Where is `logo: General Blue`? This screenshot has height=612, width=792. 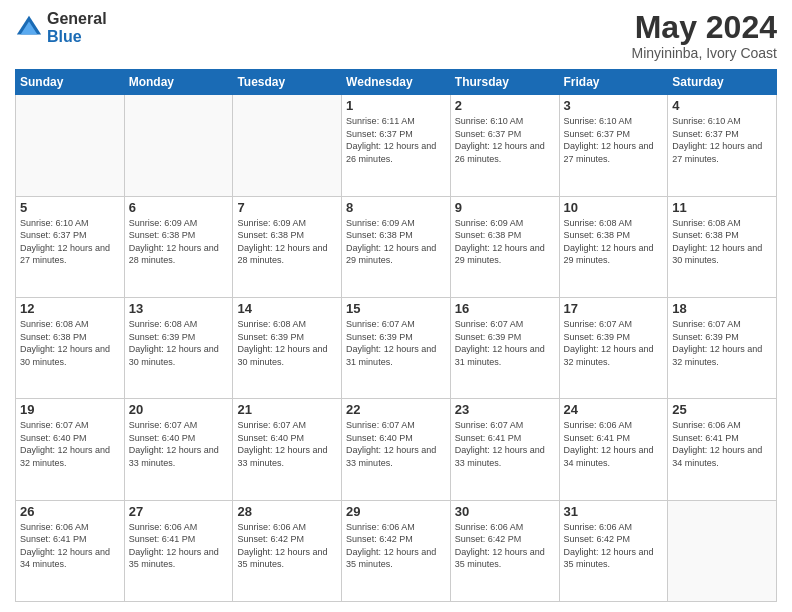 logo: General Blue is located at coordinates (61, 28).